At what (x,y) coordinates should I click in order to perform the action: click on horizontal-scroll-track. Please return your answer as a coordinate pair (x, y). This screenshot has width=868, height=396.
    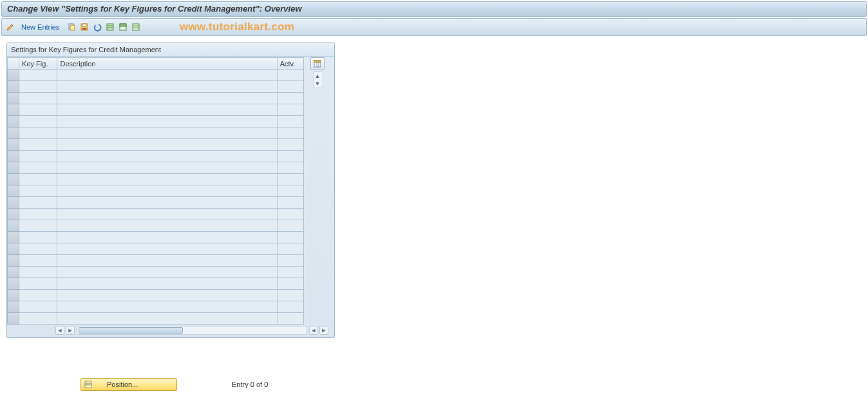
    Looking at the image, I should click on (192, 330).